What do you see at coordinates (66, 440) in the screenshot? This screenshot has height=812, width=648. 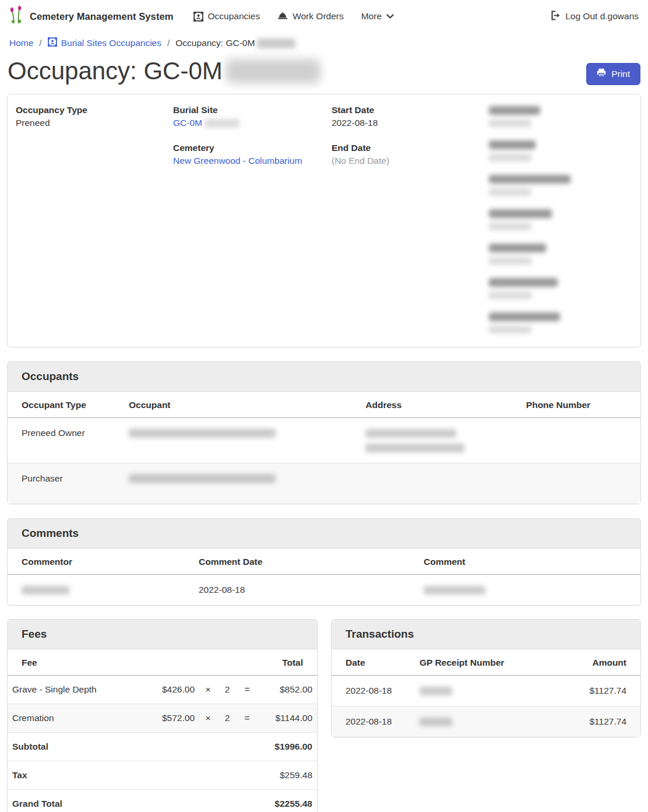 I see `occupant-type-cell: Preneed Owner` at bounding box center [66, 440].